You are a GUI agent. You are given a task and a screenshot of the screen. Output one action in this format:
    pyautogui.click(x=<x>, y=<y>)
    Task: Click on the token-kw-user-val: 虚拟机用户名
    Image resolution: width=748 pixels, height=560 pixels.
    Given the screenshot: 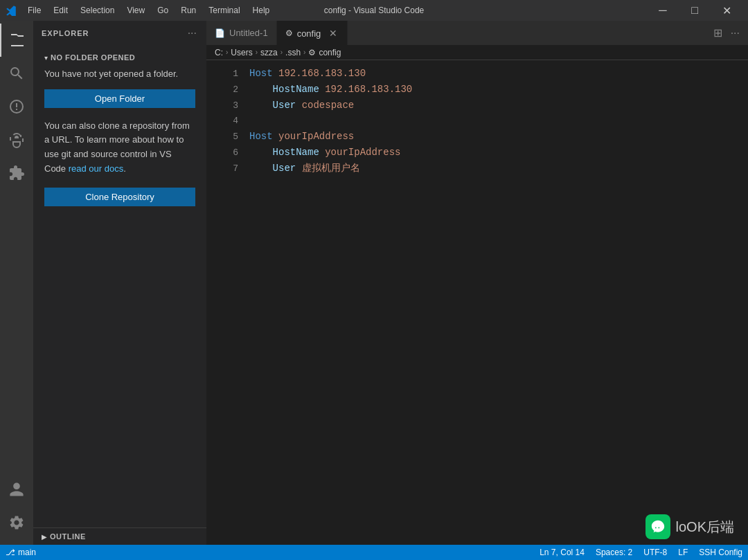 What is the action you would take?
    pyautogui.click(x=331, y=168)
    